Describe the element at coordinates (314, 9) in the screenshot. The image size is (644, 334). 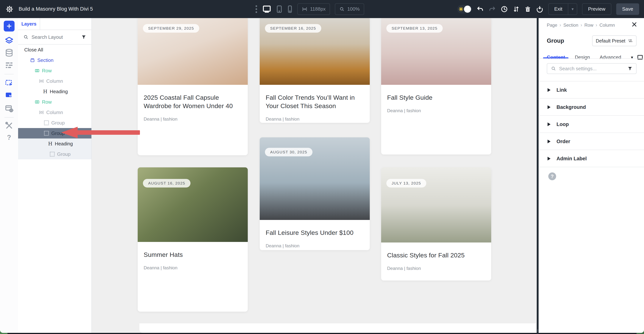
I see `canvas-width-field: 1188px` at that location.